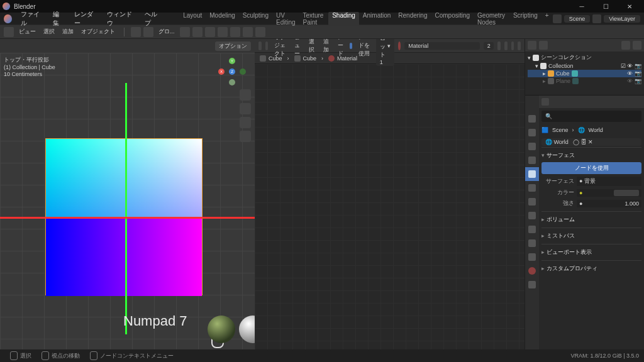 The height and width of the screenshot is (362, 644). What do you see at coordinates (148, 32) in the screenshot?
I see `tool-icon` at bounding box center [148, 32].